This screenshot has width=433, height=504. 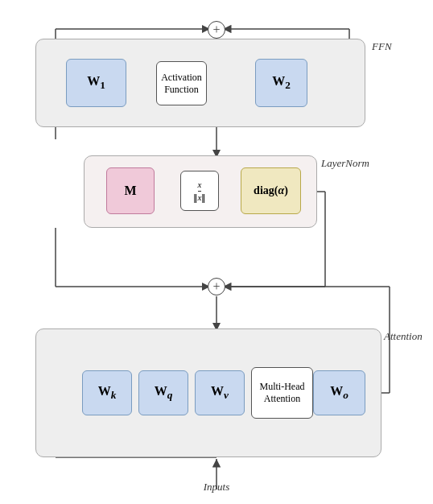 What do you see at coordinates (182, 84) in the screenshot?
I see `activation-label: ActivationFunction` at bounding box center [182, 84].